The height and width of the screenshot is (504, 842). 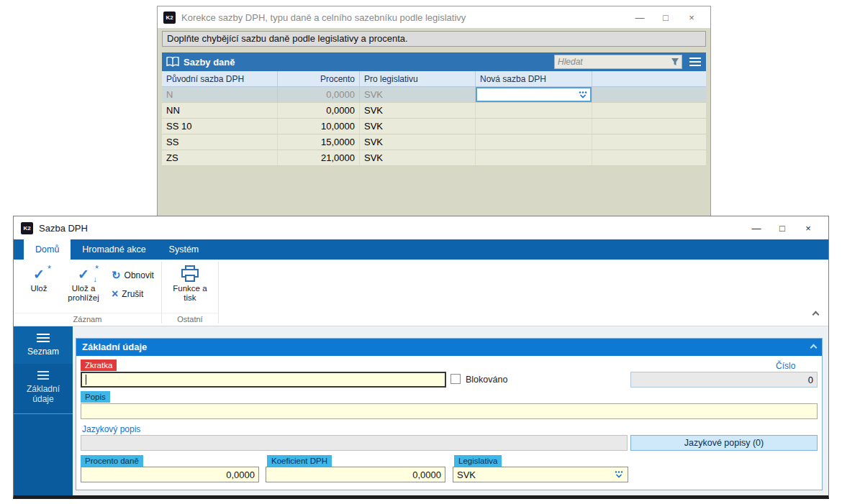 I want to click on panel-collapse-chevron, so click(x=813, y=347).